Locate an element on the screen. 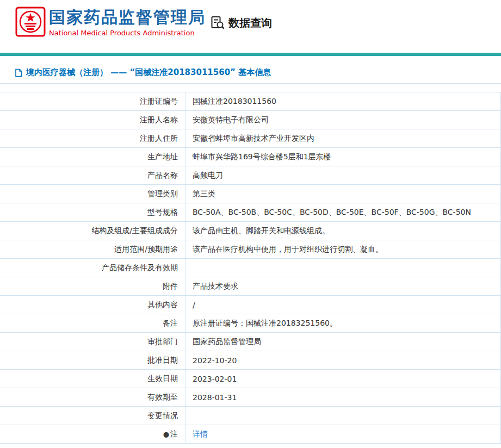 This screenshot has height=448, width=501. row-value-text: / is located at coordinates (194, 305).